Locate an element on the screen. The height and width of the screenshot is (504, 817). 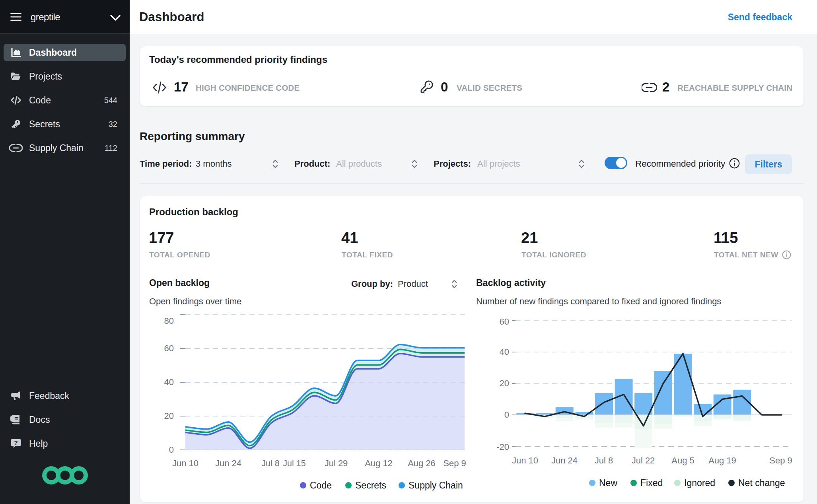
svg-text: Aug 5 is located at coordinates (683, 461).